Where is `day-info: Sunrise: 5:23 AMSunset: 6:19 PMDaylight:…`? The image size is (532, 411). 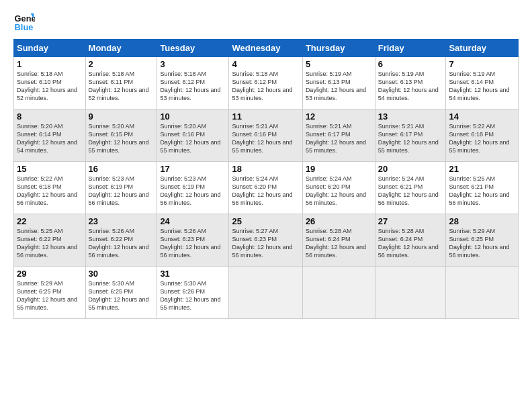
day-info: Sunrise: 5:23 AMSunset: 6:19 PMDaylight:… is located at coordinates (122, 191).